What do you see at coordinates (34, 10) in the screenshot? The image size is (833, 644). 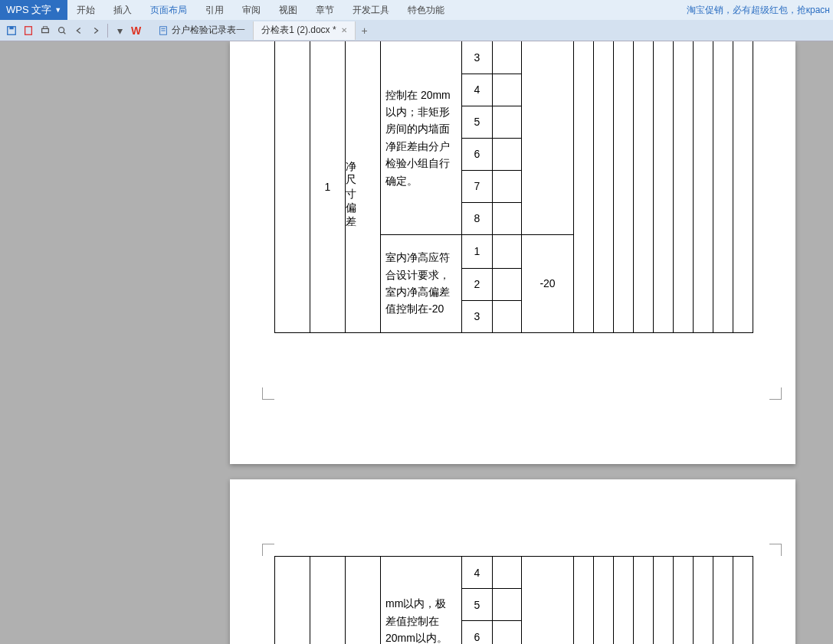 I see `app-title: WPS 文字 ▼` at bounding box center [34, 10].